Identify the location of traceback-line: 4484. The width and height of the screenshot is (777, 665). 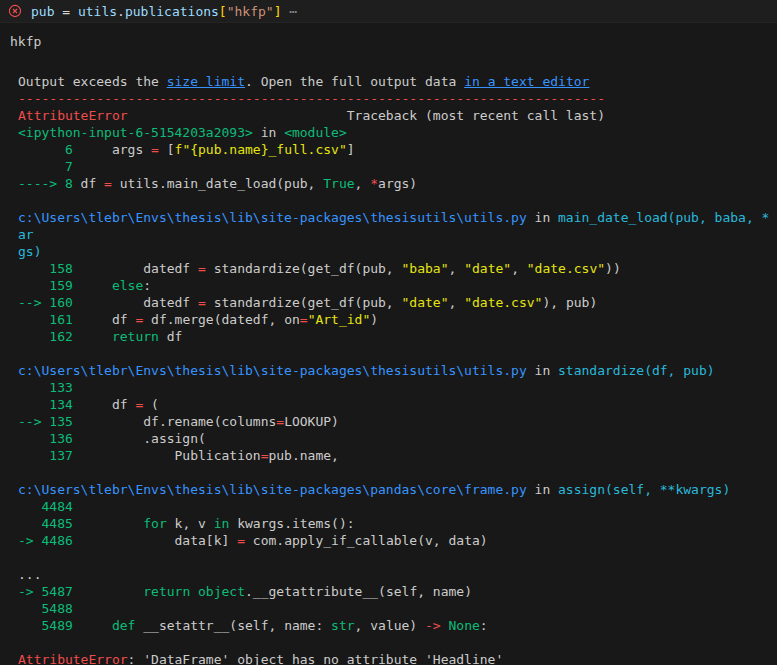
(394, 506).